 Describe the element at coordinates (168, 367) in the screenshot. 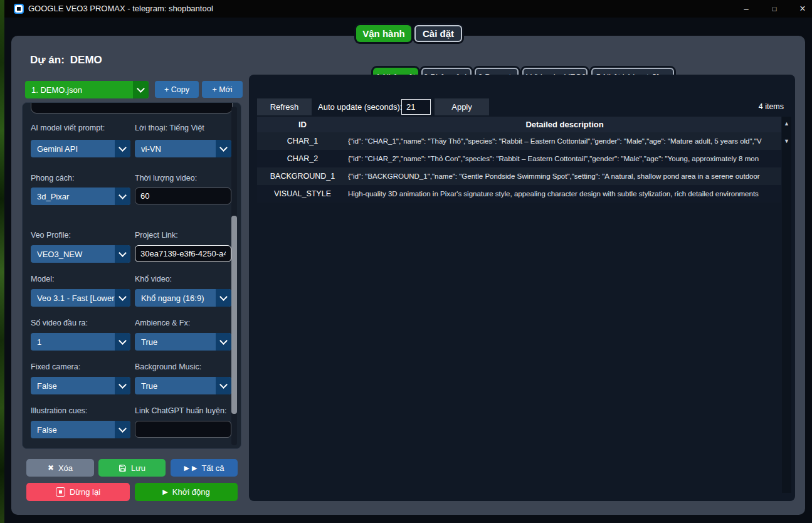

I see `field-label: Background Music:` at that location.